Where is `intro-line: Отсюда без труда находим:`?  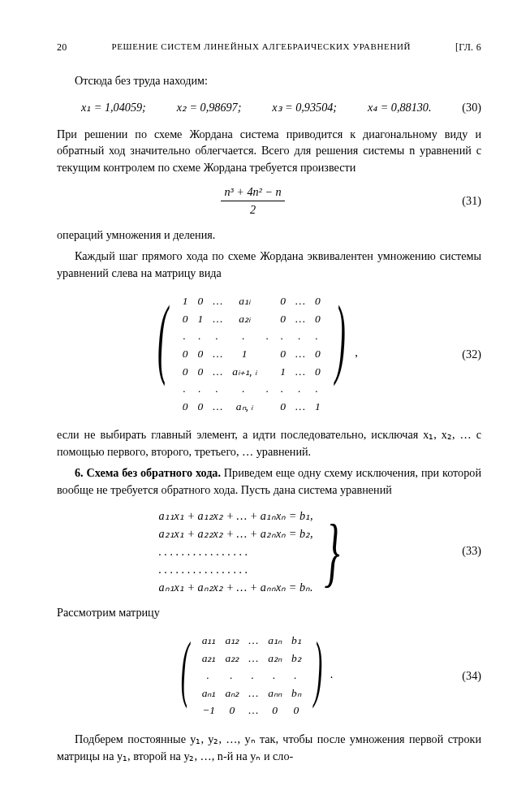 intro-line: Отсюда без труда находим: is located at coordinates (269, 81).